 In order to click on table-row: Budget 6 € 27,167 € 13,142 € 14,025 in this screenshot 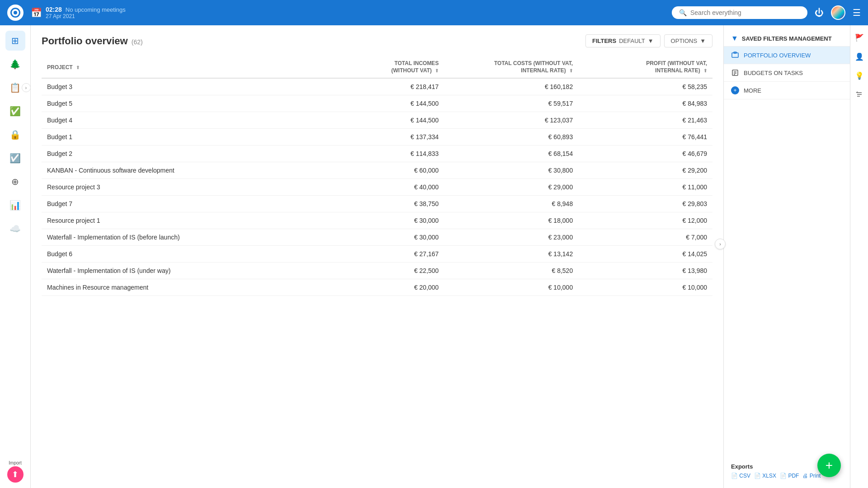, I will do `click(377, 254)`.